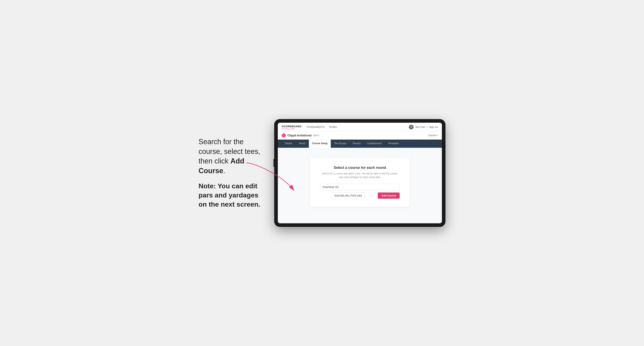 The image size is (644, 346). Describe the element at coordinates (360, 136) in the screenshot. I see `tournament-header: C Clippd Invitational (Men) Cancel ×` at that location.